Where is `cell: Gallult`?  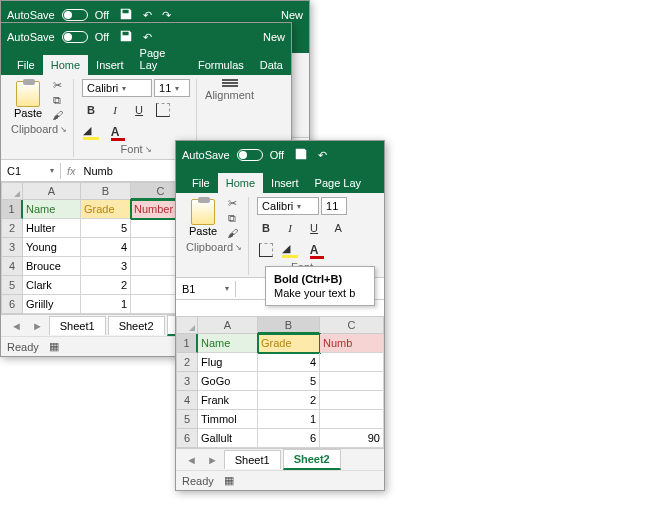
cell: Gallult is located at coordinates (228, 438).